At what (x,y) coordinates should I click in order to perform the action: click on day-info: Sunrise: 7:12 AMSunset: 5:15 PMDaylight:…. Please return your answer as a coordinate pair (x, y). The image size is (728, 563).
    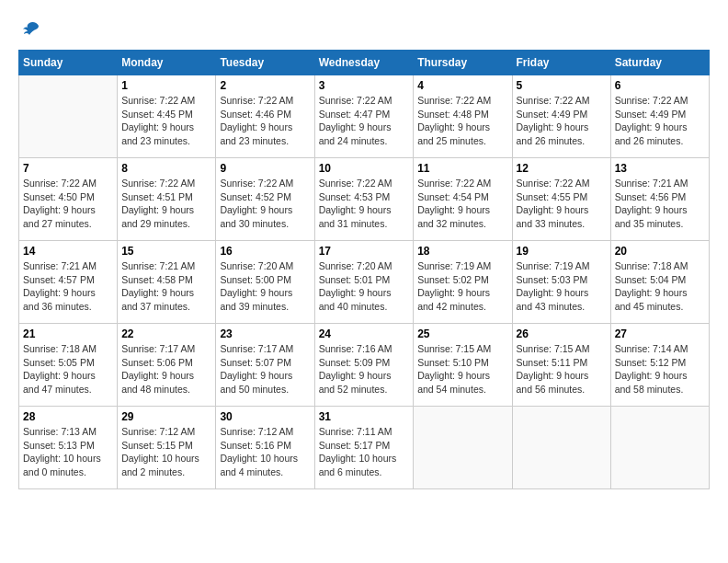
    Looking at the image, I should click on (166, 453).